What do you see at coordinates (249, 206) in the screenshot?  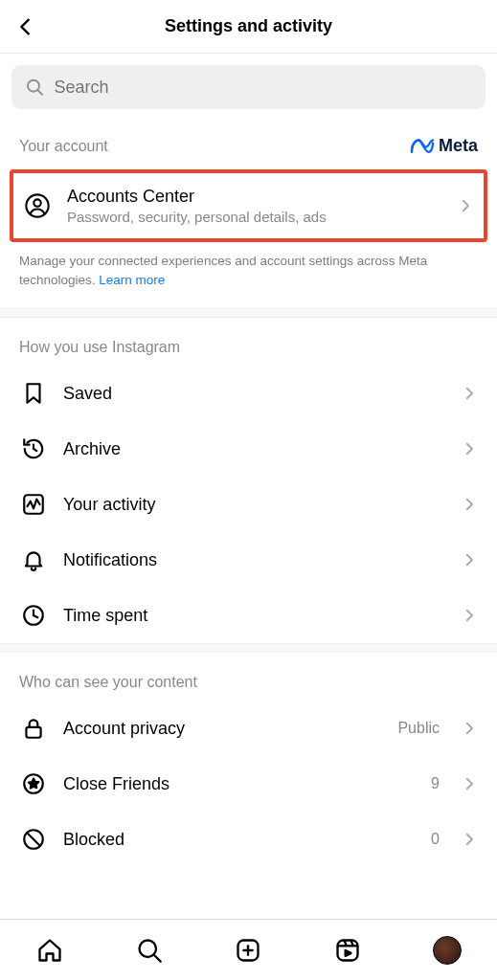 I see `accounts-center-highlight: Accounts Center Password, security, pers…` at bounding box center [249, 206].